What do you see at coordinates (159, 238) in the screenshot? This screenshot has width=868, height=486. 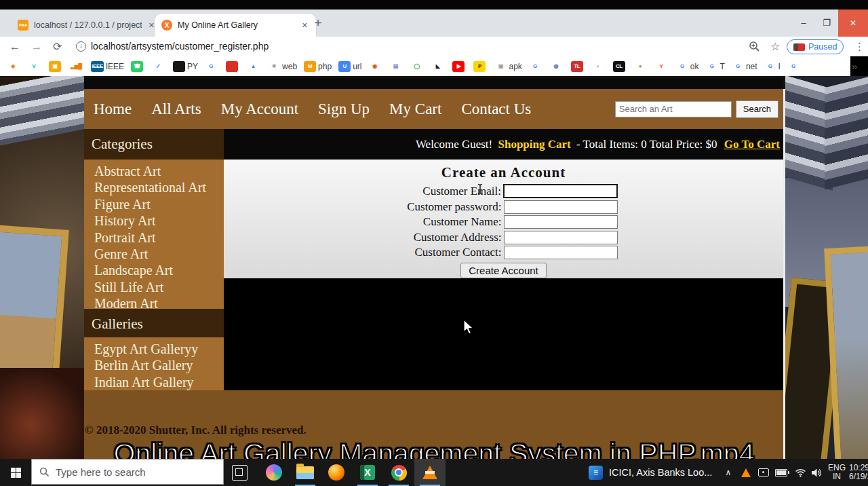 I see `category-link: Portrait Art` at bounding box center [159, 238].